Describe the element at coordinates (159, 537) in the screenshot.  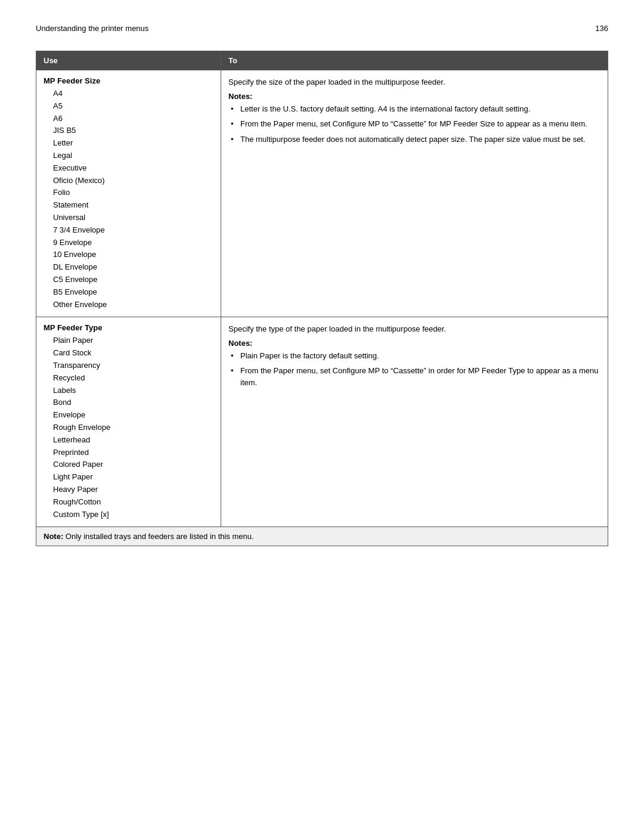
I see `footer-text: Only installed trays and feeders are lis…` at that location.